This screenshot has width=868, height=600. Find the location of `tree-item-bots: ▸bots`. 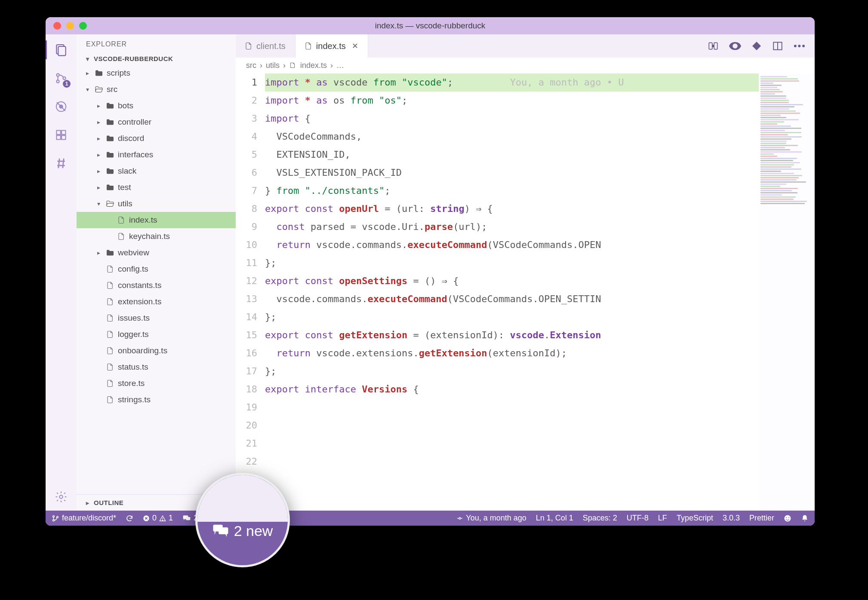

tree-item-bots: ▸bots is located at coordinates (156, 106).